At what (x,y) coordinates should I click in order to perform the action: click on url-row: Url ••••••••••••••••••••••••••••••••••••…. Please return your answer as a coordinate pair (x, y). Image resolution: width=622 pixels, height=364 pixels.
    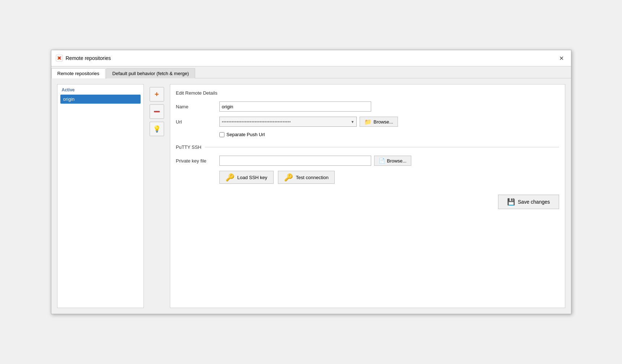
    Looking at the image, I should click on (368, 122).